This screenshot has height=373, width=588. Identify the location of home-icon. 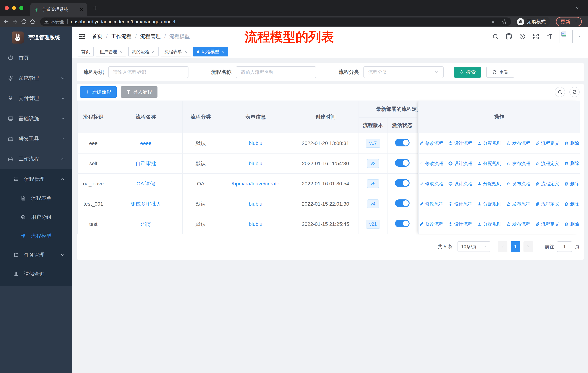
(33, 22).